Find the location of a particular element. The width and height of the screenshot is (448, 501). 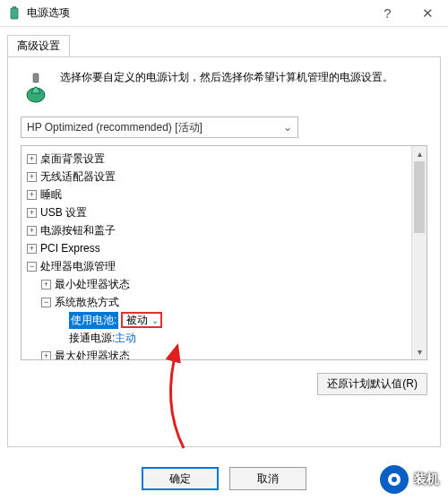

battery-bulb-icon is located at coordinates (36, 86).